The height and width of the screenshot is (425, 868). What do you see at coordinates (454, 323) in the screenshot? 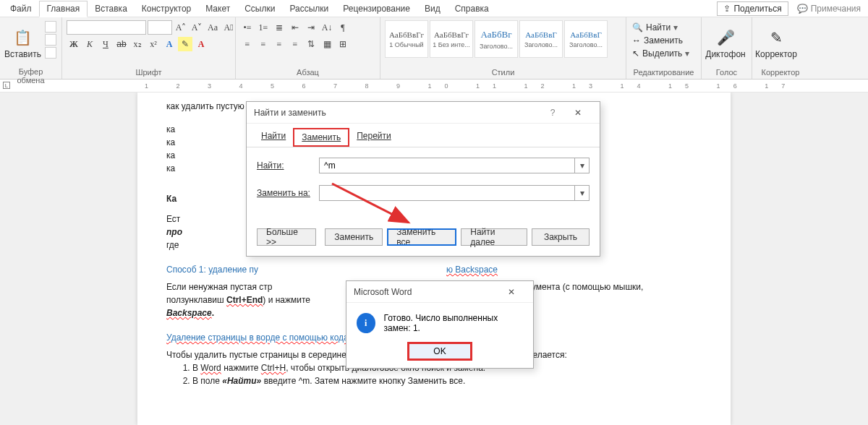
I see `messagebox-text: Готово. Число выполненных замен: 1.` at bounding box center [454, 323].